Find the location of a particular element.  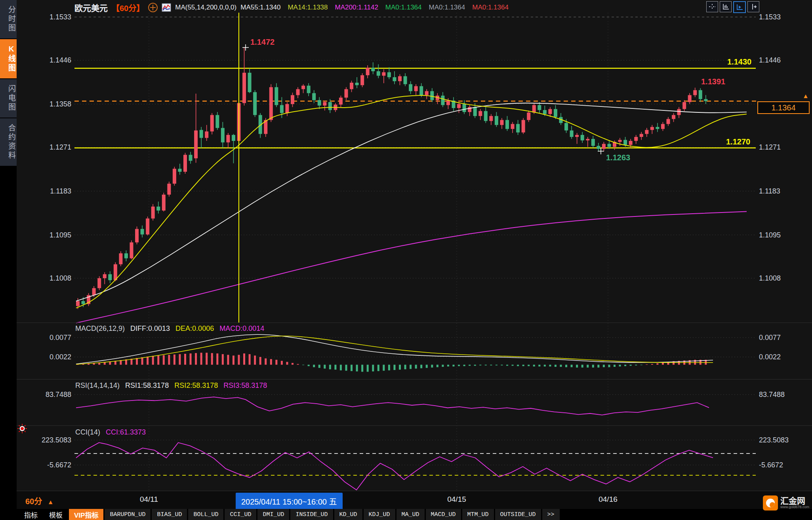

tab-dmi-ud: DMI_UD is located at coordinates (273, 514).